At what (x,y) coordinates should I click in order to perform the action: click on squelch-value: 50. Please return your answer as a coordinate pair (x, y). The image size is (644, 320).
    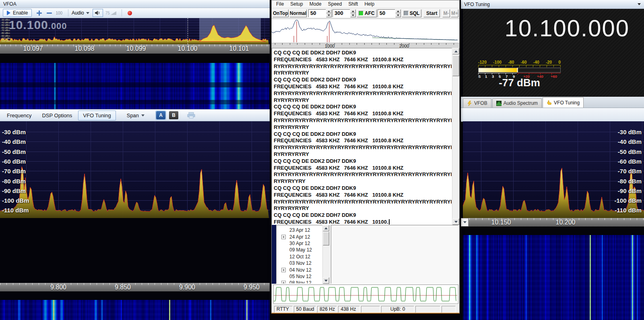
    Looking at the image, I should click on (386, 13).